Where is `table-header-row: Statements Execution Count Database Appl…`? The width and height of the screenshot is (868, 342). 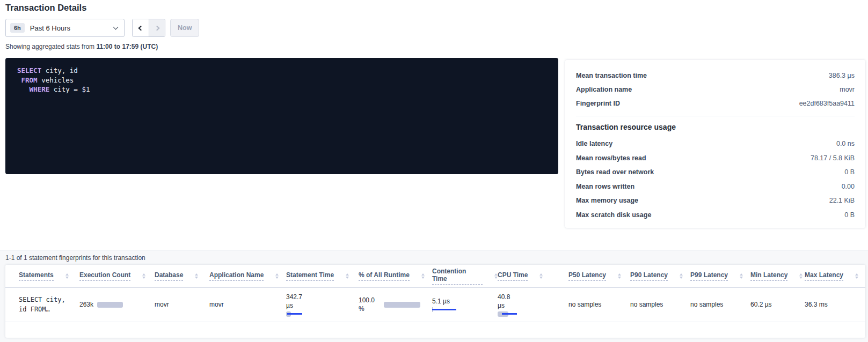 table-header-row: Statements Execution Count Database Appl… is located at coordinates (435, 276).